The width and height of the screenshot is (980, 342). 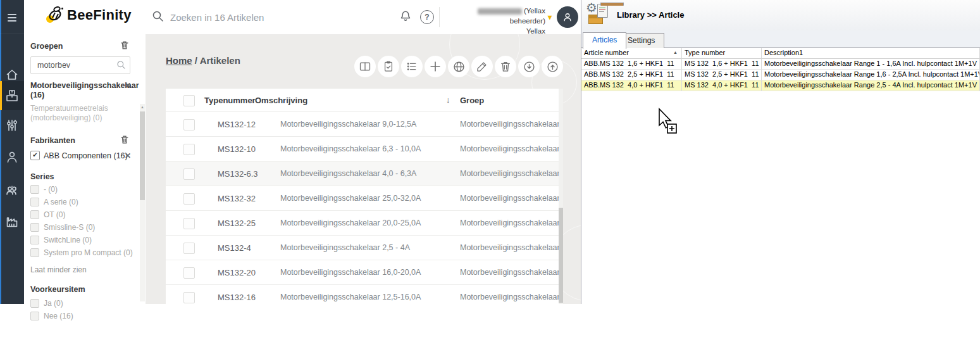 I want to click on series-option: OT (0), so click(x=88, y=215).